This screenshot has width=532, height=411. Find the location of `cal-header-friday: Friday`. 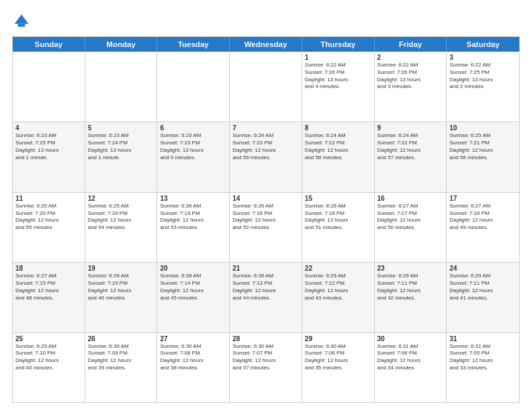

cal-header-friday: Friday is located at coordinates (411, 44).